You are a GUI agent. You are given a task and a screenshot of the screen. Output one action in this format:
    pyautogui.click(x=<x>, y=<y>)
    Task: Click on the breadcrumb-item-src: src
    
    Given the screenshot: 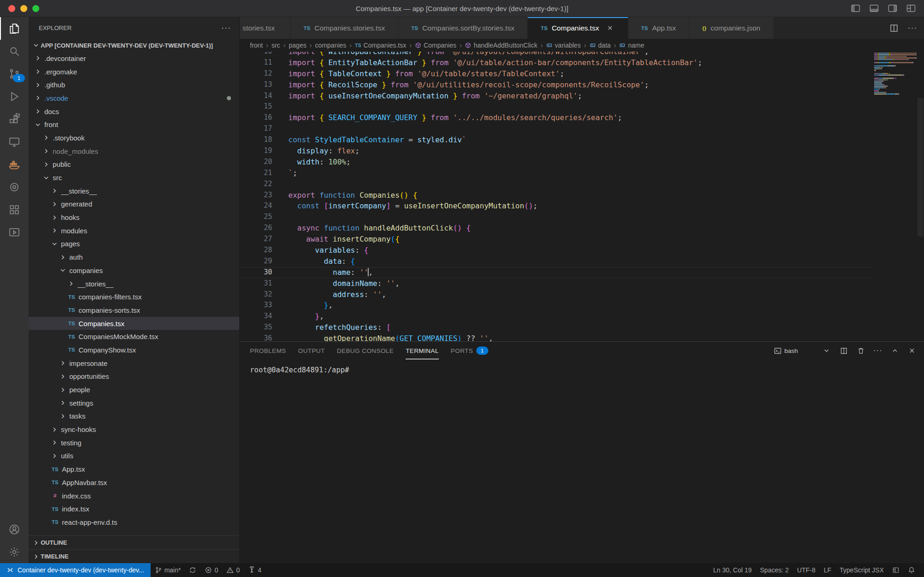 What is the action you would take?
    pyautogui.click(x=276, y=45)
    